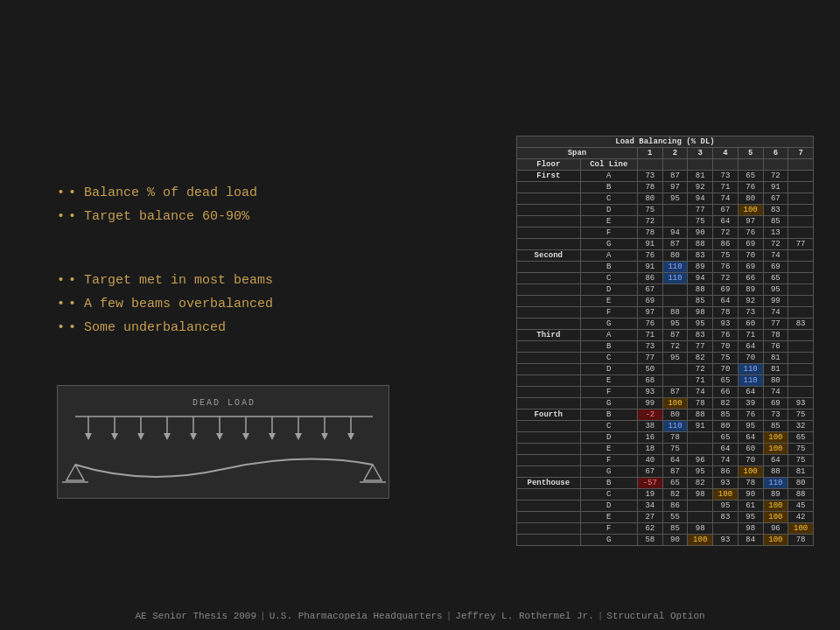 The image size is (840, 630). What do you see at coordinates (700, 495) in the screenshot?
I see `value-cell: 98` at bounding box center [700, 495].